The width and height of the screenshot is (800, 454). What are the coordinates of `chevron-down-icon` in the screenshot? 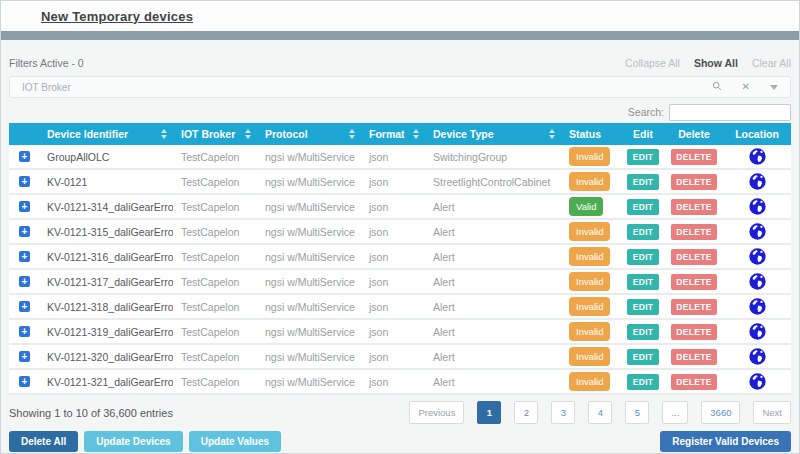 It's located at (774, 88).